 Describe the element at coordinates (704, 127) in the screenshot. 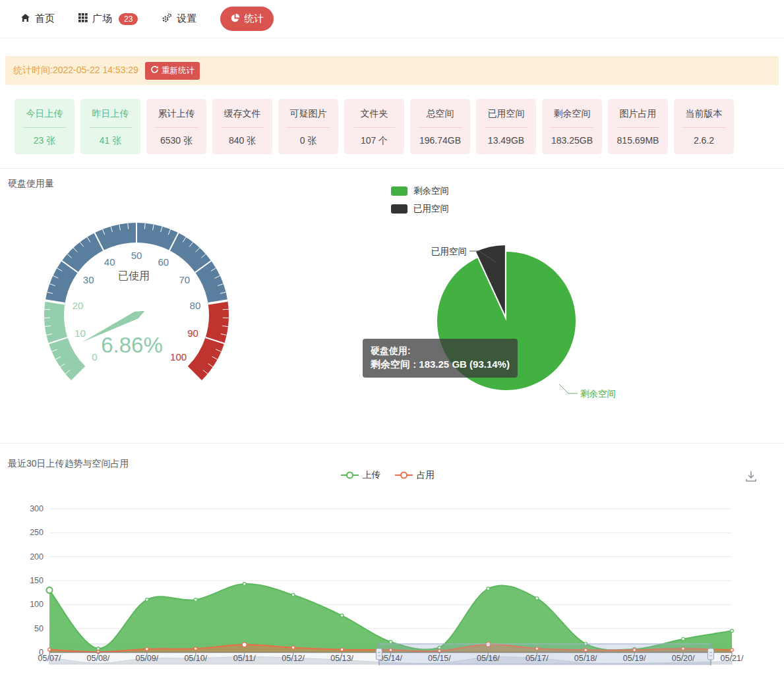

I see `stat-card-version: 当前版本2.6.2` at that location.